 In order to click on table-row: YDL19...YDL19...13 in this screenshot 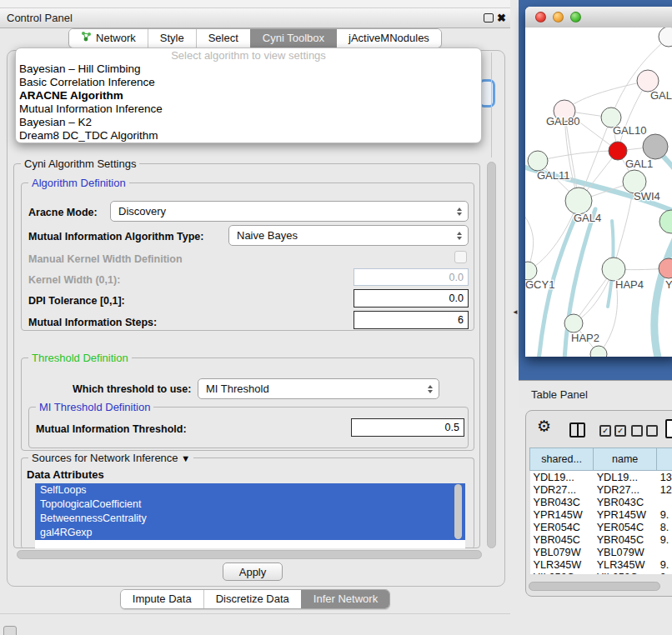, I will do `click(601, 478)`.